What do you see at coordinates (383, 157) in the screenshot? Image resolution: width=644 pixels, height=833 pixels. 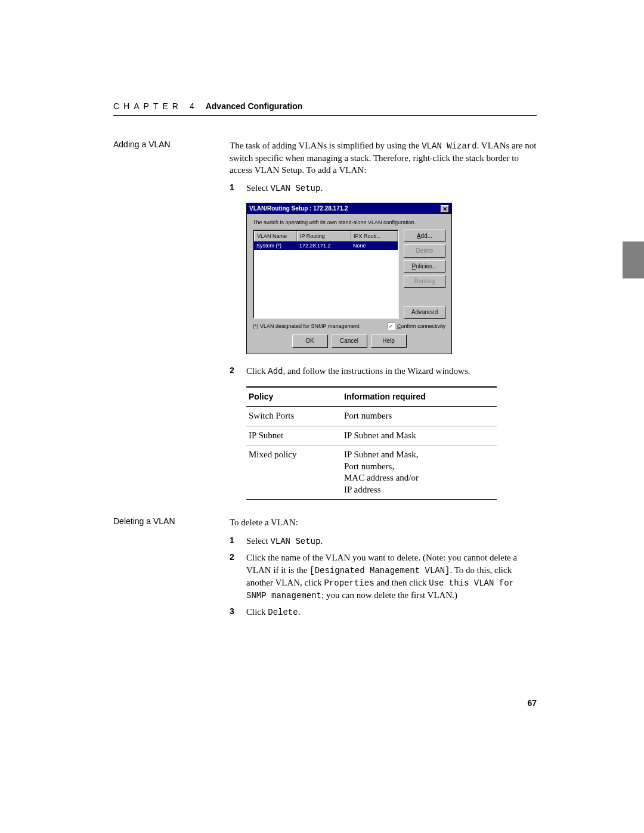 I see `intro-paragraph: The task of adding VLANs is simplified b…` at bounding box center [383, 157].